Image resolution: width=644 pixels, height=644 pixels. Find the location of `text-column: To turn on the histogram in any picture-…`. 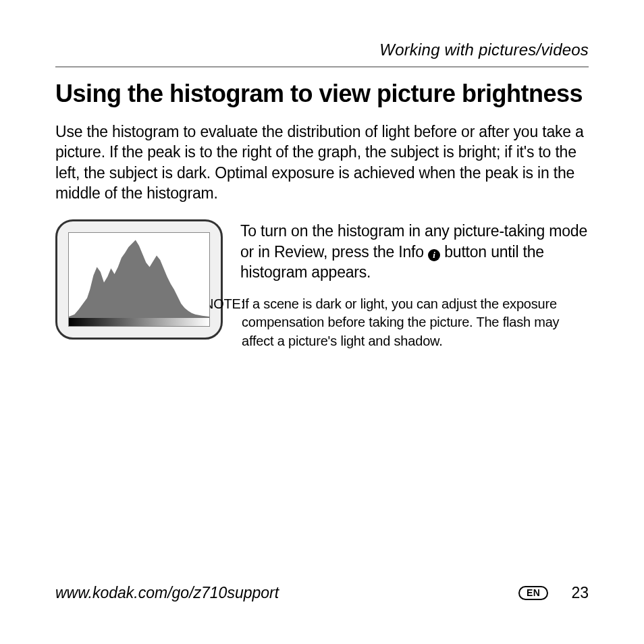

text-column: To turn on the histogram in any picture-… is located at coordinates (414, 285).